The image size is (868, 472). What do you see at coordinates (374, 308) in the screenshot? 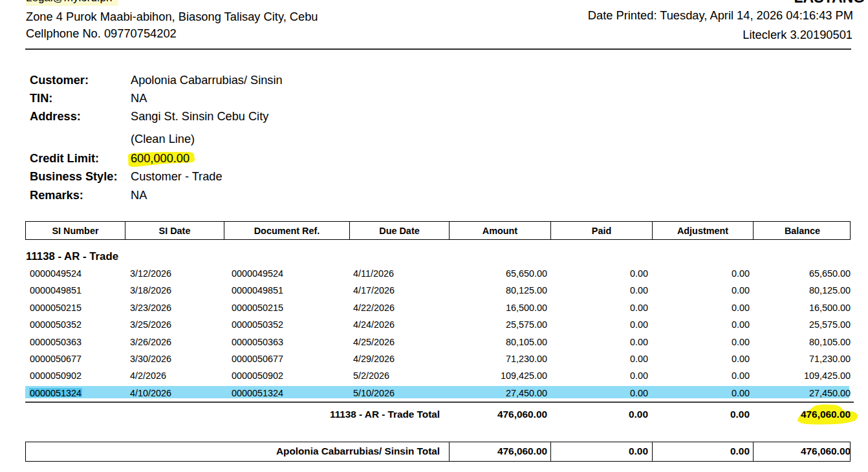
I see `cell: 4/22/2026` at bounding box center [374, 308].